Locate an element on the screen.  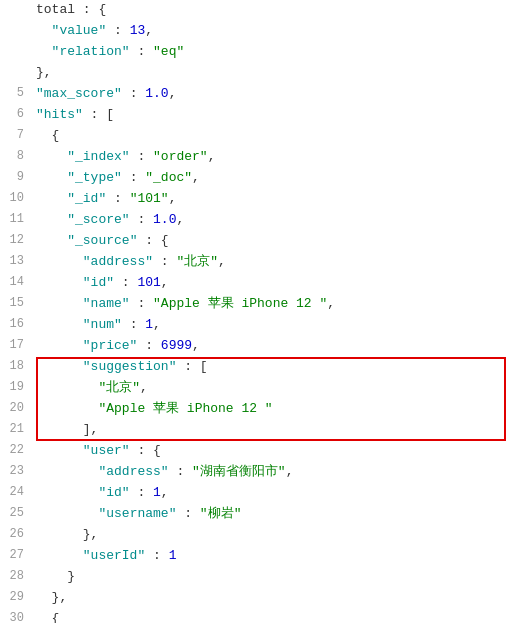
punctuation: } is located at coordinates (40, 72).